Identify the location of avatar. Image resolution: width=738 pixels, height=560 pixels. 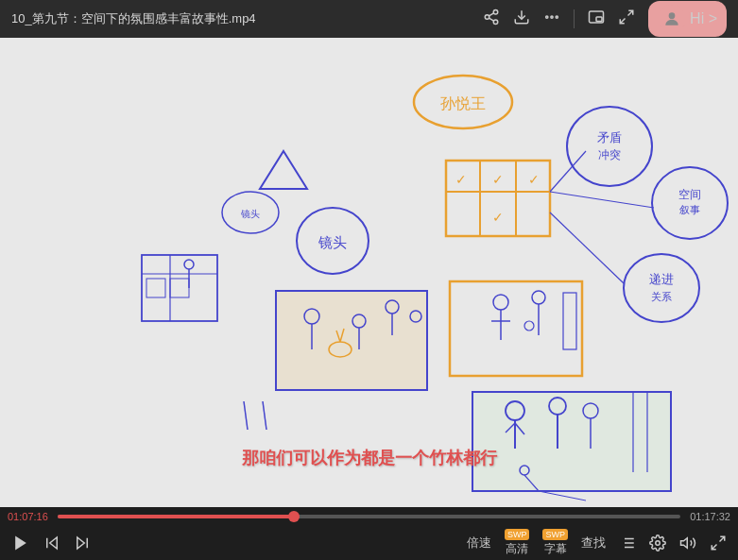
(672, 19).